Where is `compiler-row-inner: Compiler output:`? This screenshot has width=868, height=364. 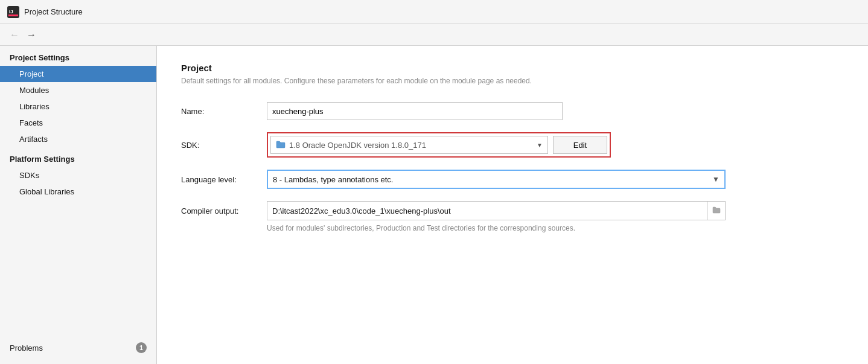 compiler-row-inner: Compiler output: is located at coordinates (512, 211).